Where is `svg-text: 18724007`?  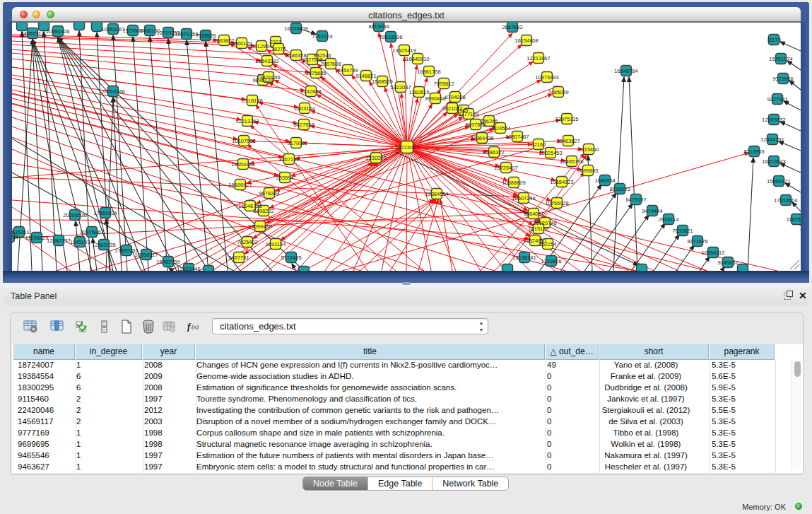 svg-text: 18724007 is located at coordinates (407, 147).